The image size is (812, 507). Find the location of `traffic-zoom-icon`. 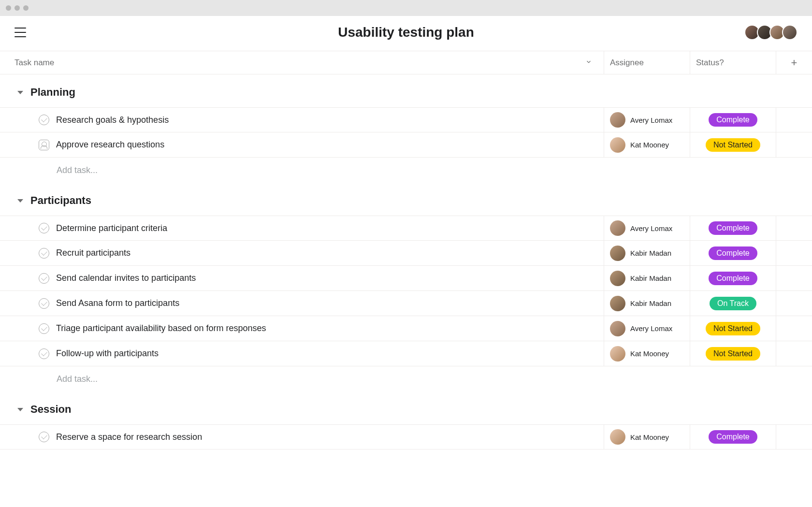

traffic-zoom-icon is located at coordinates (26, 8).